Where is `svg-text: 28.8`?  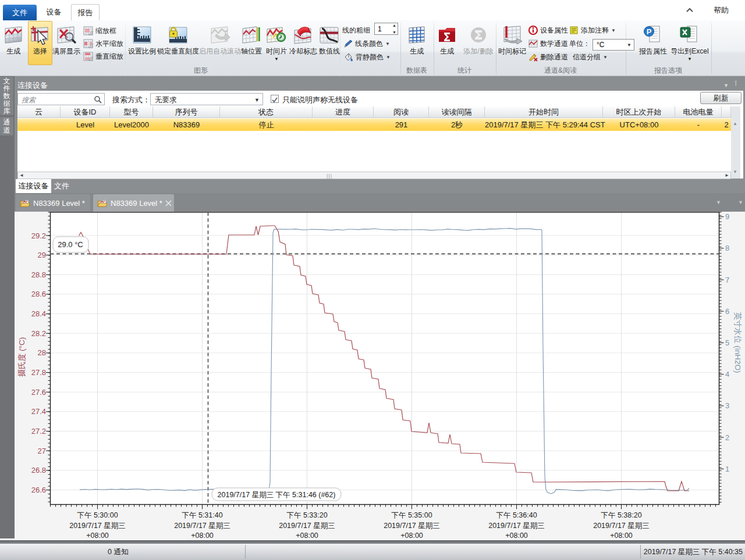
svg-text: 28.8 is located at coordinates (38, 274).